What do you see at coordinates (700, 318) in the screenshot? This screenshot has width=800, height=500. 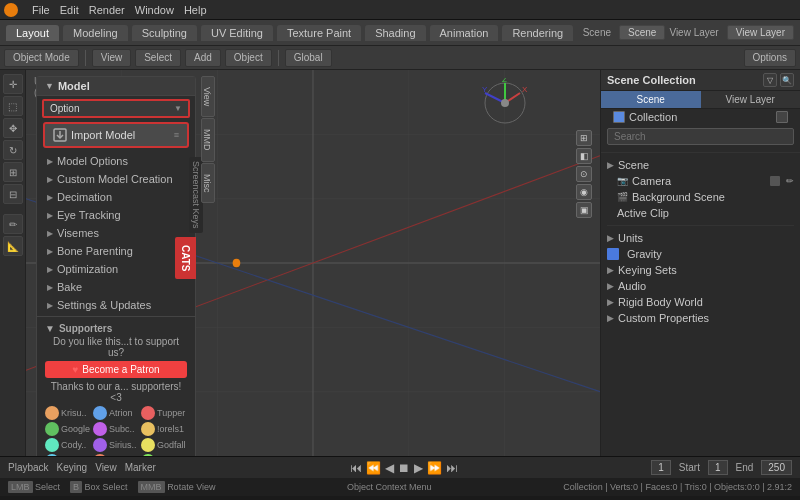 I see `custom-props-row: ▶Custom Properties` at bounding box center [700, 318].